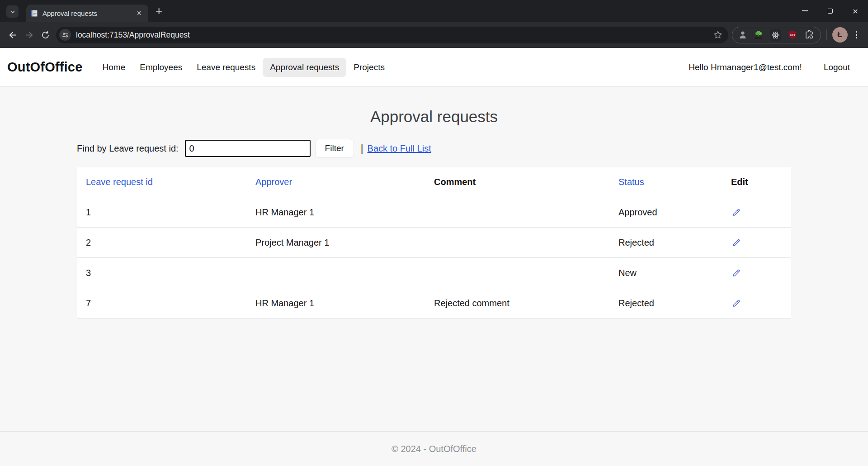 The height and width of the screenshot is (466, 868). I want to click on leave-request-id-input, so click(248, 148).